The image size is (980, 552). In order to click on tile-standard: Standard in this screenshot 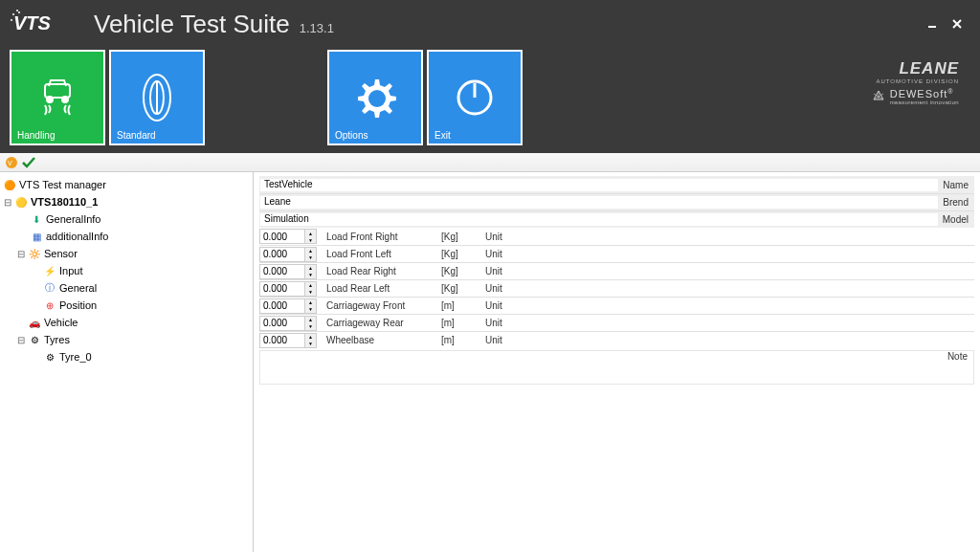, I will do `click(157, 98)`.